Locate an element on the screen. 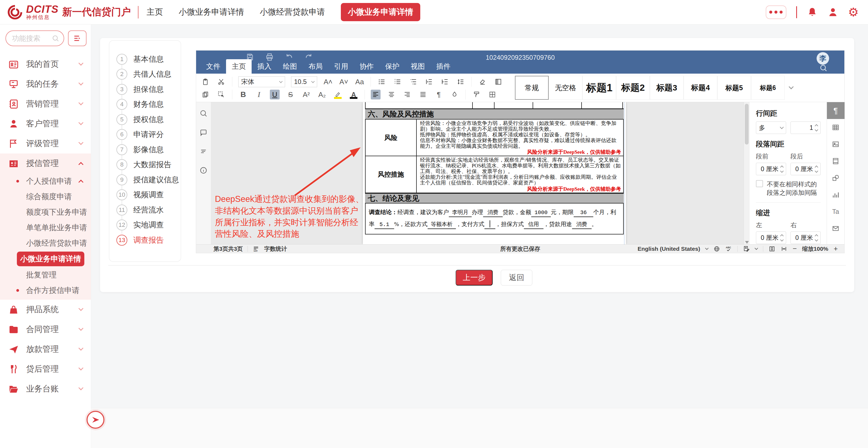 The width and height of the screenshot is (868, 448). page-indicator: 第3页共3页 is located at coordinates (228, 249).